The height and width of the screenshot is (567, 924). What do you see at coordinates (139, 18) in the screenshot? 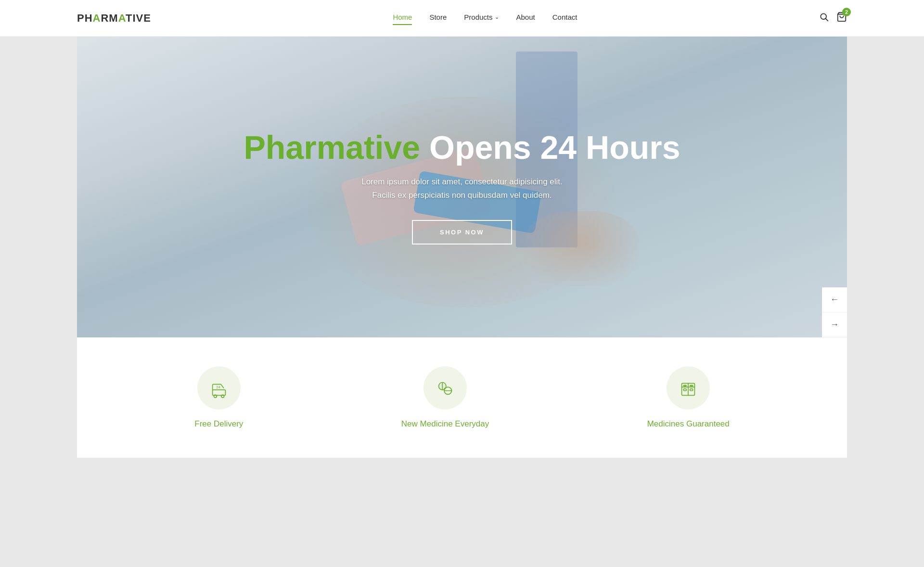
I see `logo-tive-text: TIVE` at bounding box center [139, 18].